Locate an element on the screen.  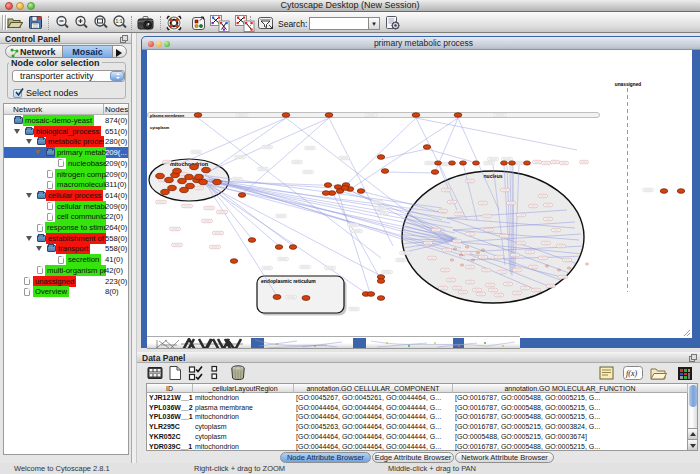
svg-text: plasma membrane is located at coordinates (168, 116).